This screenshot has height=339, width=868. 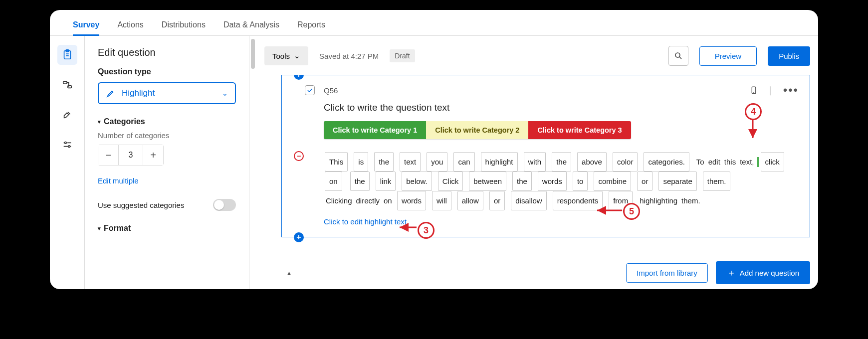 I want to click on question-more-menu: •••, so click(x=791, y=90).